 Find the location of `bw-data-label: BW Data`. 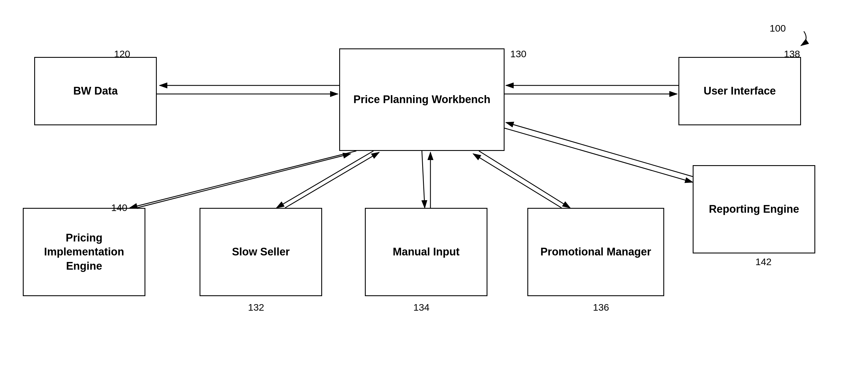

bw-data-label: BW Data is located at coordinates (95, 91).